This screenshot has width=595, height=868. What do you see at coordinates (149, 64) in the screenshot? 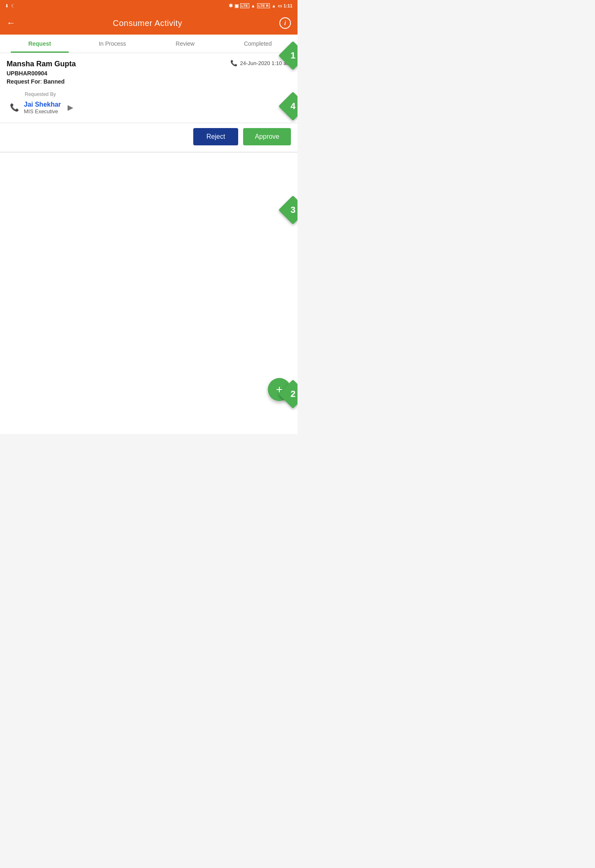
I see `card-header: Mansha Ram Gupta 📞 24-Jun-2020 1:10 am` at bounding box center [149, 64].